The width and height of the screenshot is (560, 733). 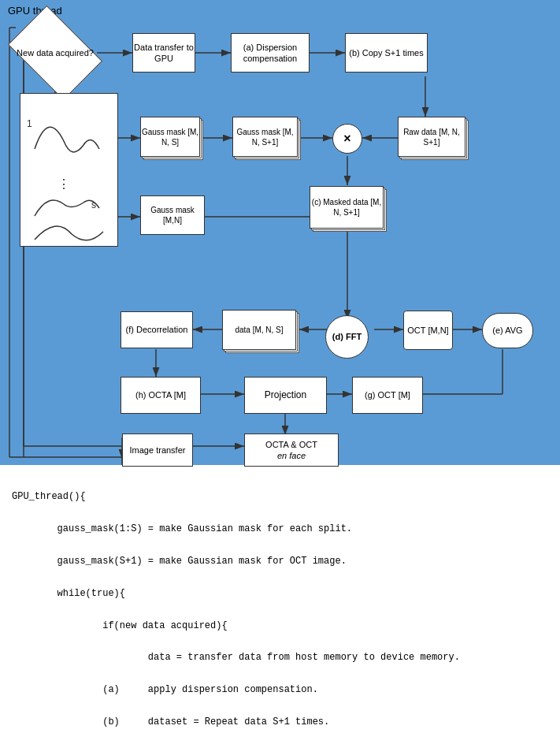 What do you see at coordinates (428, 330) in the screenshot?
I see `oct-mn-box: OCT [M,N]` at bounding box center [428, 330].